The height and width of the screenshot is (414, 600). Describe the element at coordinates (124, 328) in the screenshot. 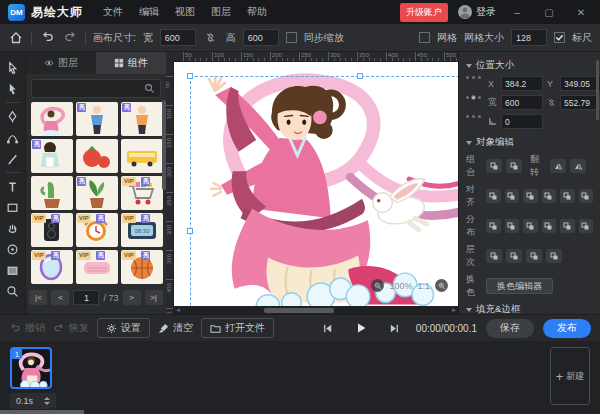

I see `settings-button: 设置` at that location.